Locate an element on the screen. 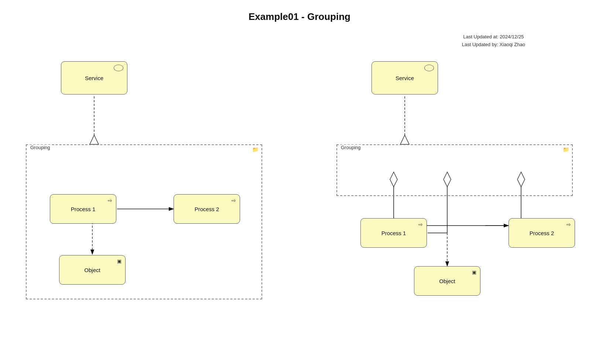  right-service-node: Service is located at coordinates (405, 78).